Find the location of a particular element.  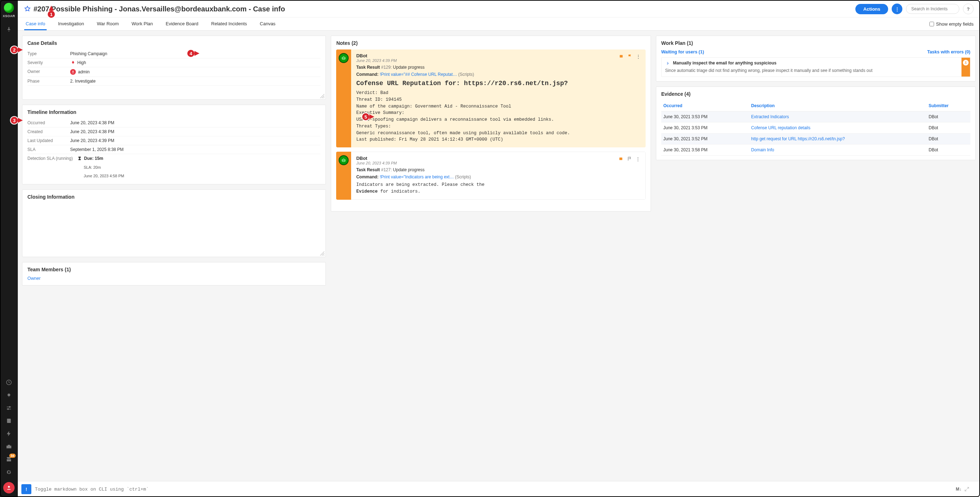

evidence-panel: Evidence (4) Occurred Description Submit… is located at coordinates (816, 123).